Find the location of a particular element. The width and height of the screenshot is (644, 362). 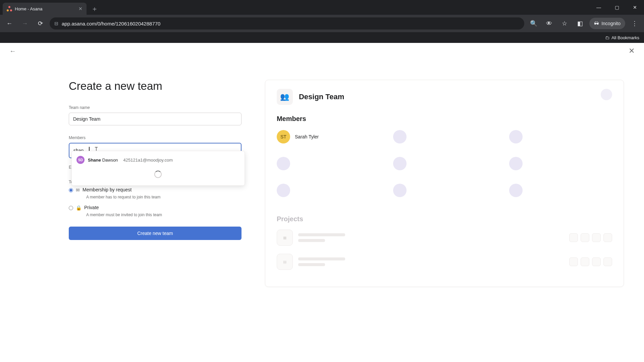

member-name: Sarah Tyler is located at coordinates (307, 137).